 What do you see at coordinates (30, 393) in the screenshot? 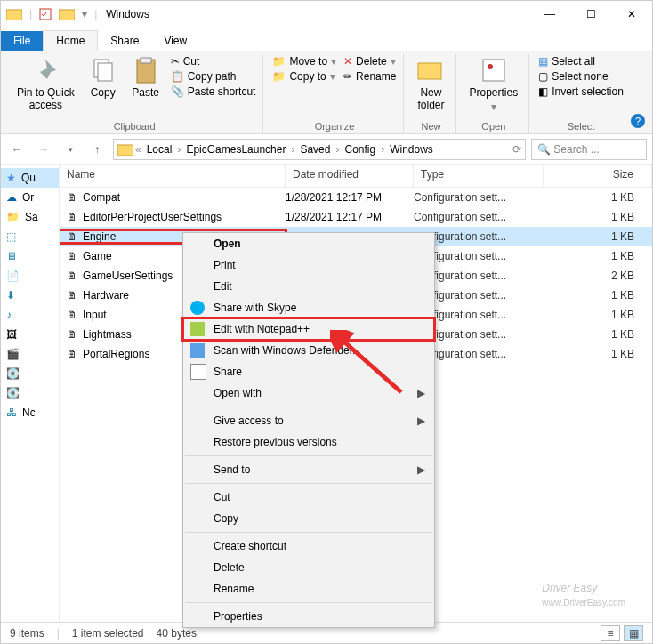
I see `nav-pane: ★Qu ☁Or 📁Sa ⬚ 🖥 📄 ⬇ ♪ 🖼 🎬 💽 💽 🖧Nc` at bounding box center [30, 393].